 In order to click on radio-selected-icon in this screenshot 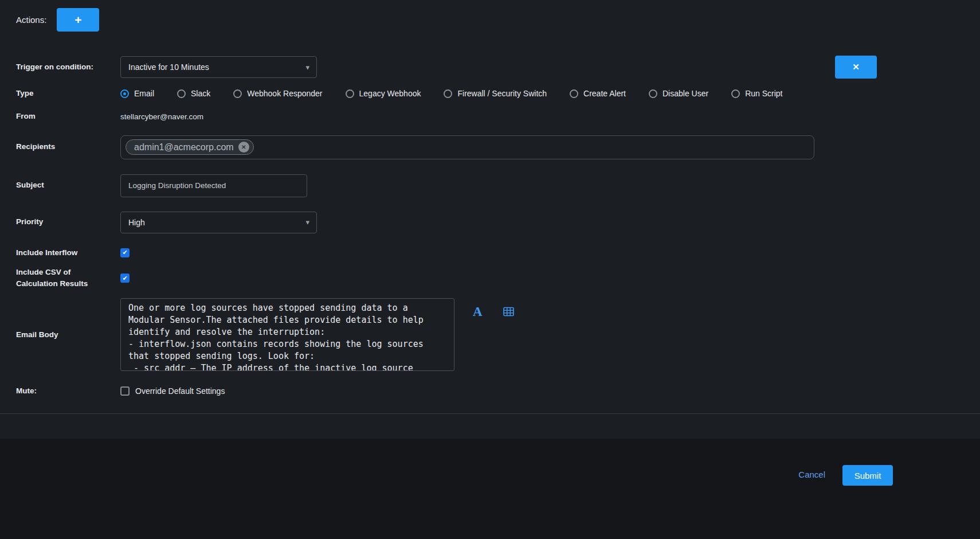, I will do `click(125, 94)`.